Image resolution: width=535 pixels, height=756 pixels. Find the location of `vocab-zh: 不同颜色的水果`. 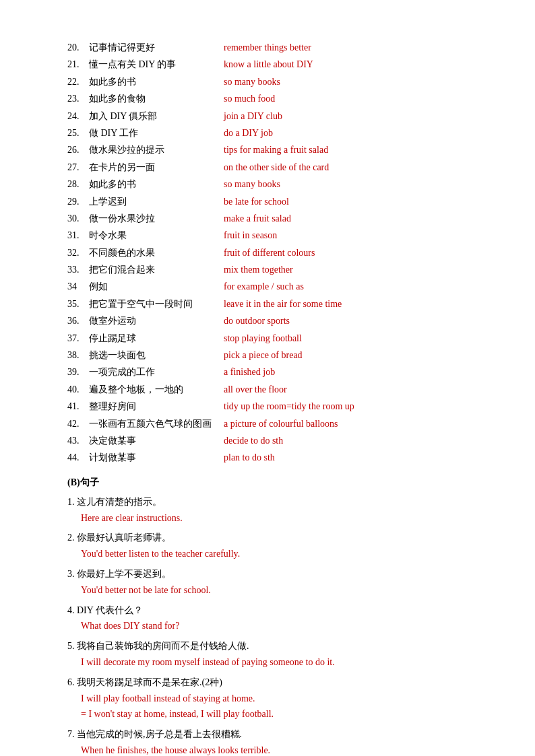

vocab-zh: 不同颜色的水果 is located at coordinates (156, 253).